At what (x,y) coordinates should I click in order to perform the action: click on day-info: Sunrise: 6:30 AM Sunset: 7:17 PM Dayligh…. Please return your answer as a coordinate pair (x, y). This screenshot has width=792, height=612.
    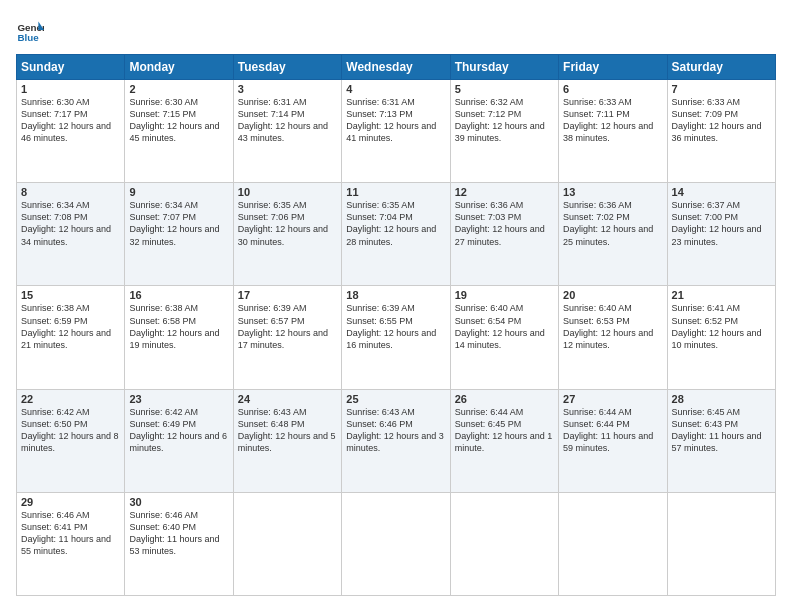
    Looking at the image, I should click on (70, 120).